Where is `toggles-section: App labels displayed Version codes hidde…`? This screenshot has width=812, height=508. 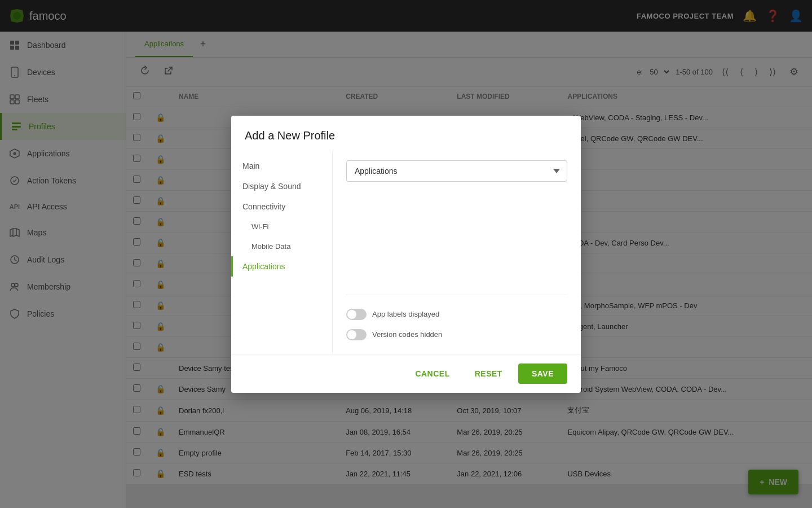 toggles-section: App labels displayed Version codes hidde… is located at coordinates (457, 319).